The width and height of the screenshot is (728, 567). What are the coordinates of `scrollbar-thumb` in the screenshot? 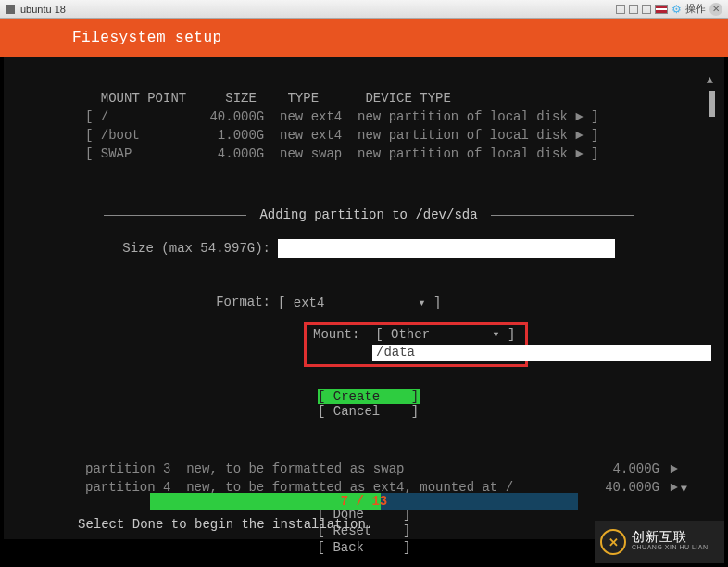 It's located at (712, 104).